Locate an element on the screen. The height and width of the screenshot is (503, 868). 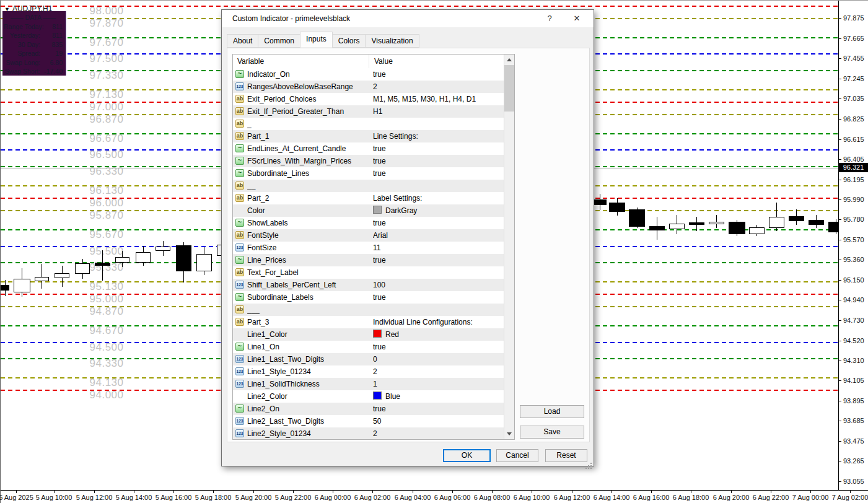
table-row: ab__ is located at coordinates (368, 186).